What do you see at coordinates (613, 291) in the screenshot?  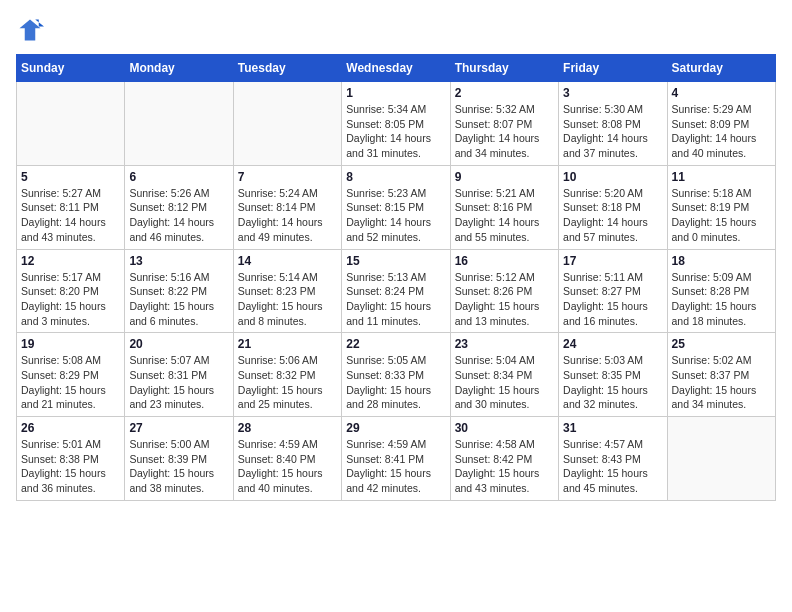 I see `calendar-cell: 17Sunrise: 5:11 AMSunset: 8:27 PMDayligh…` at bounding box center [613, 291].